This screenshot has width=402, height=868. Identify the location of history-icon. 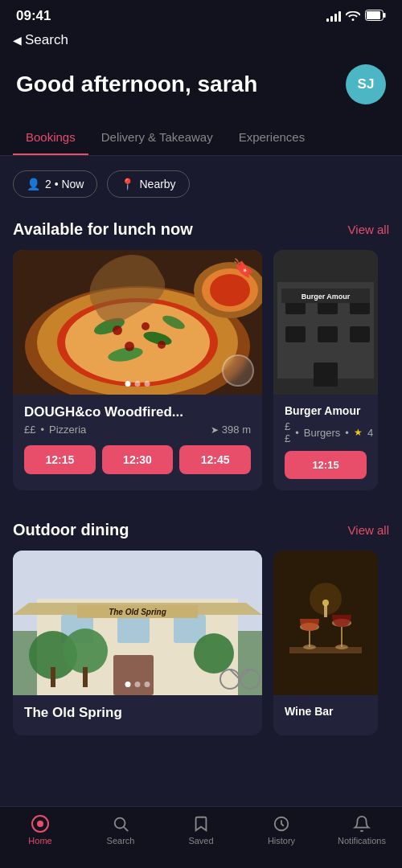
(281, 824).